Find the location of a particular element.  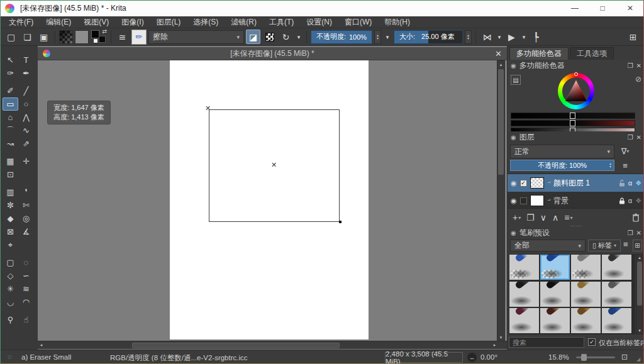

tag-button: ▯ 标签 ▾ is located at coordinates (604, 245).